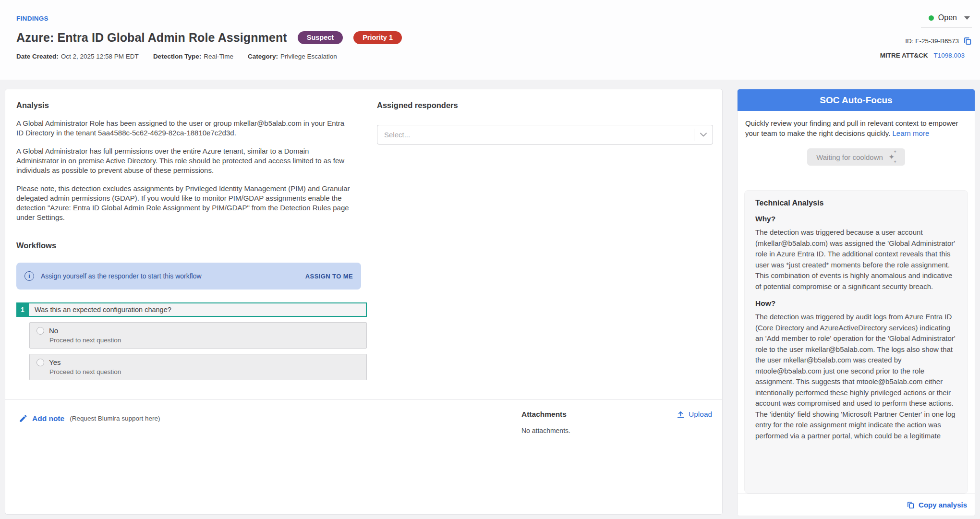  Describe the element at coordinates (183, 203) in the screenshot. I see `analysis-paragraph: Please note, this detection excludes ass…` at that location.